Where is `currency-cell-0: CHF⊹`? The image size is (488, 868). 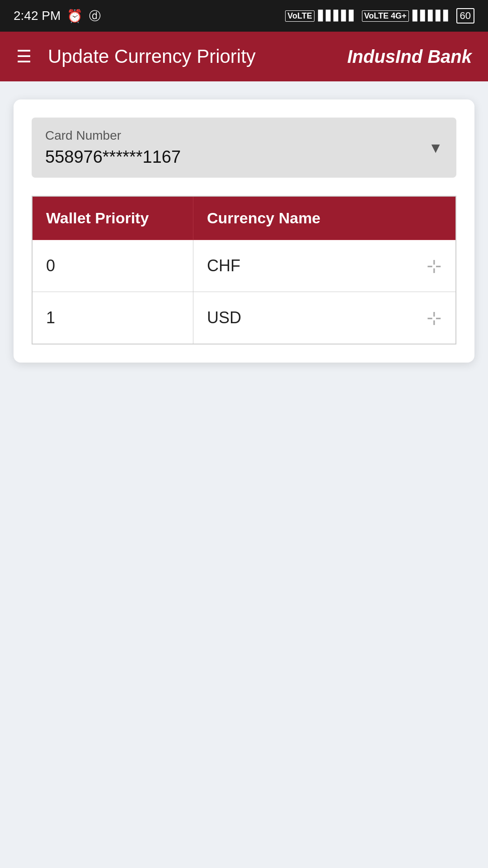
currency-cell-0: CHF⊹ is located at coordinates (324, 266).